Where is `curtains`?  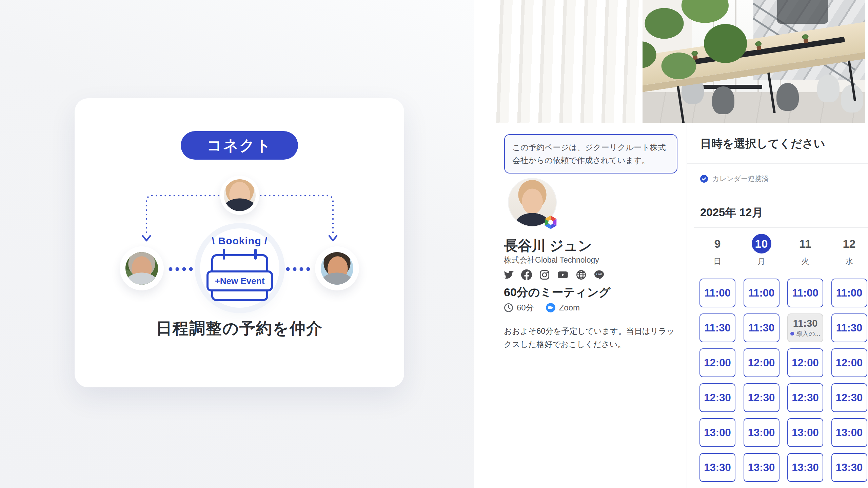
curtains is located at coordinates (567, 61).